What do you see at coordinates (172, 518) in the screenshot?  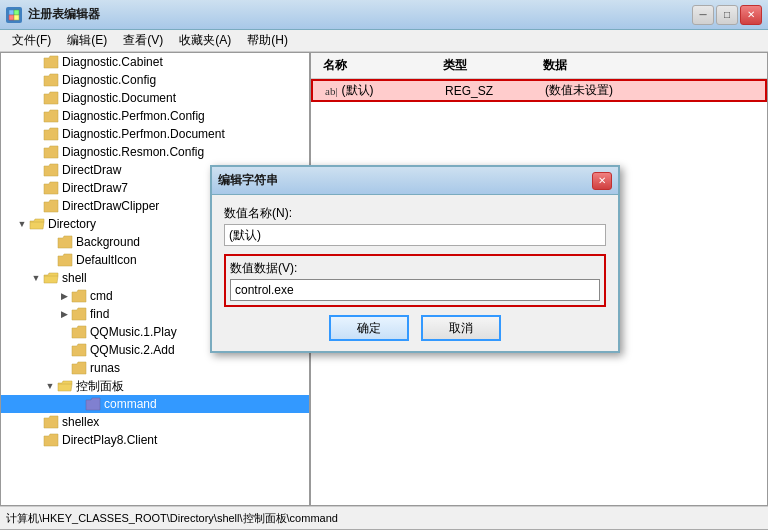 I see `status-text: 计算机\HKEY_CLASSES_ROOT\Directory\shell\控制…` at bounding box center [172, 518].